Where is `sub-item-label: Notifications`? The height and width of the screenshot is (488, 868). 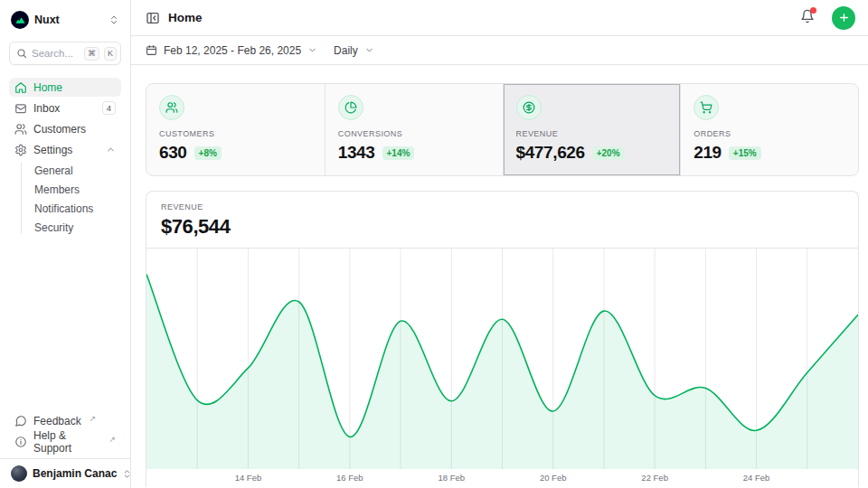
sub-item-label: Notifications is located at coordinates (63, 209).